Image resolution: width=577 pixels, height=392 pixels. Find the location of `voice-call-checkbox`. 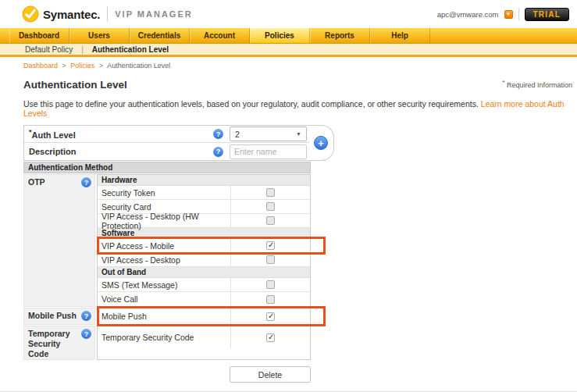

voice-call-checkbox is located at coordinates (270, 300).